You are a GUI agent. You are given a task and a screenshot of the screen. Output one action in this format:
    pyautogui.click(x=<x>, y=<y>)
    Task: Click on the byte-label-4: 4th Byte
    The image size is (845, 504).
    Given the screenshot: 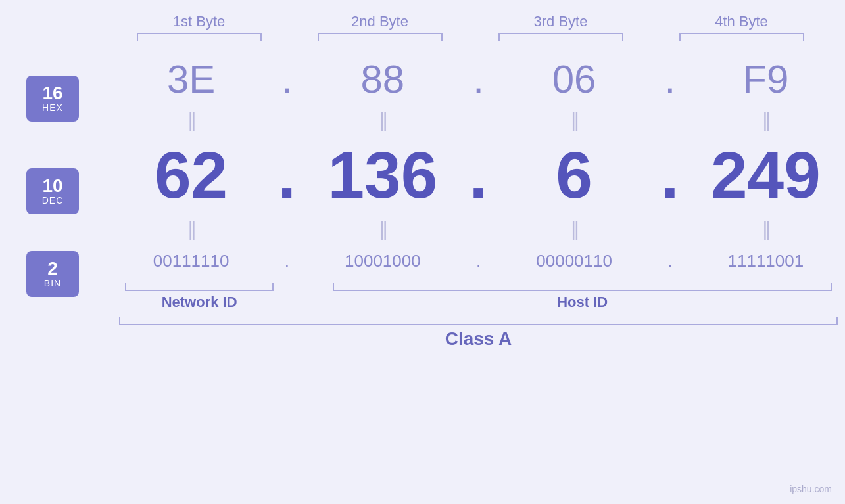 What is the action you would take?
    pyautogui.click(x=742, y=22)
    